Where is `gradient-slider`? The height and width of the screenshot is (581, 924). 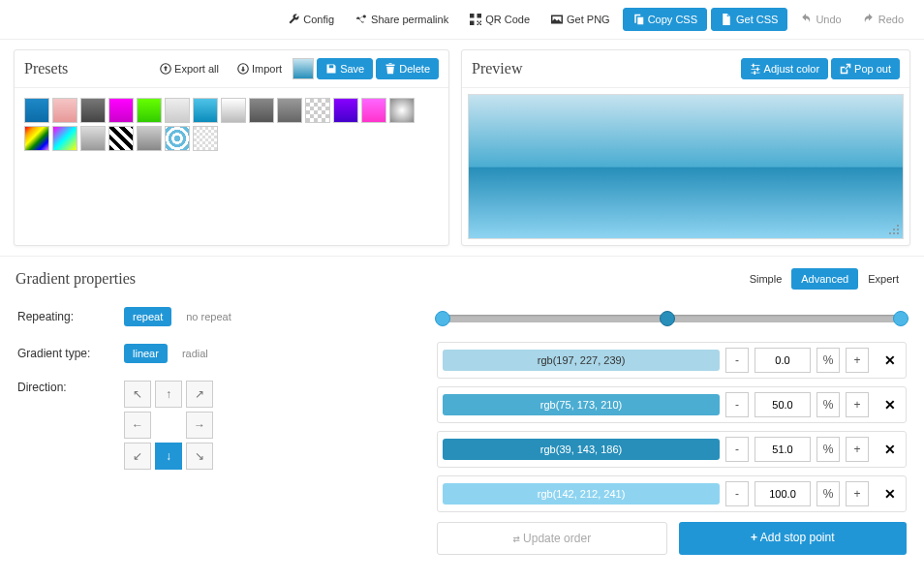
gradient-slider is located at coordinates (672, 319).